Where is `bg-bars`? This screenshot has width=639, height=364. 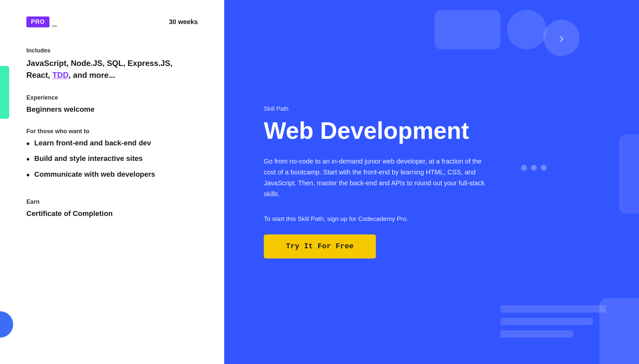
bg-bars is located at coordinates (553, 321).